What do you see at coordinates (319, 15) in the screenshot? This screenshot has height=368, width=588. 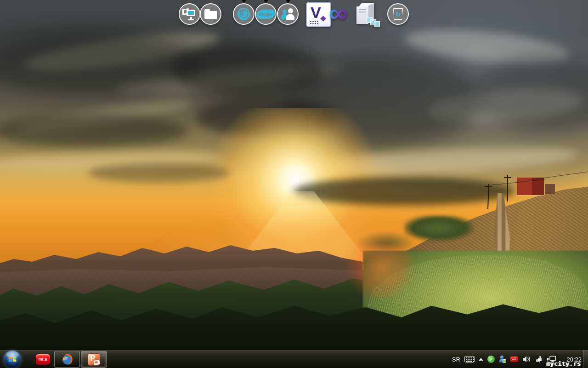 I see `visio-icon: V` at bounding box center [319, 15].